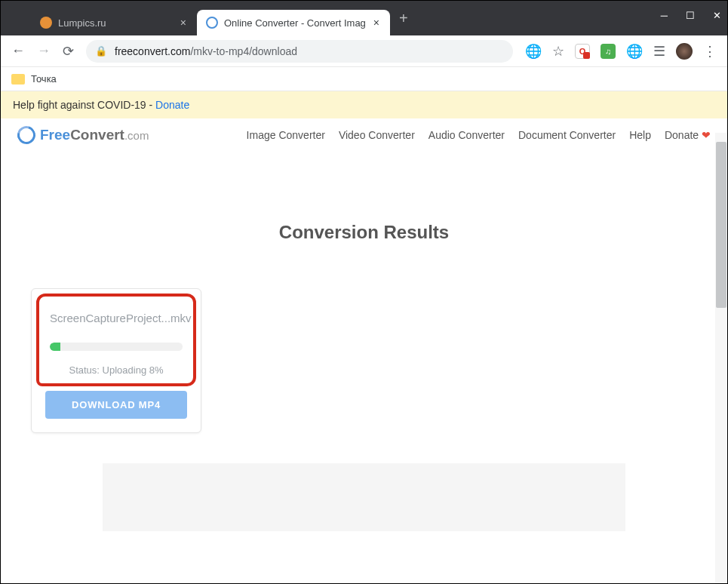 The width and height of the screenshot is (728, 584). I want to click on reload-button: ⟳, so click(68, 51).